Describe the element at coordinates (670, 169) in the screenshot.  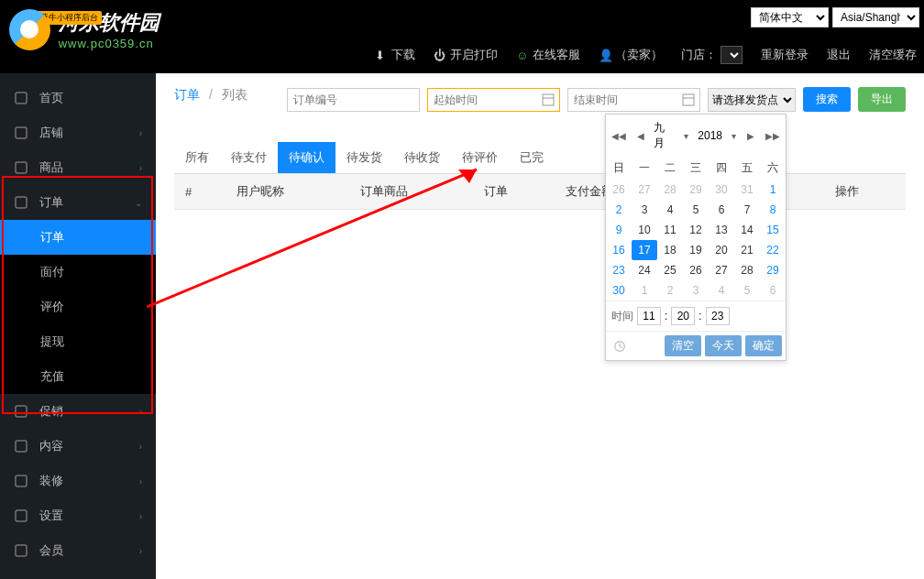
I see `day-of-week-label: 二` at that location.